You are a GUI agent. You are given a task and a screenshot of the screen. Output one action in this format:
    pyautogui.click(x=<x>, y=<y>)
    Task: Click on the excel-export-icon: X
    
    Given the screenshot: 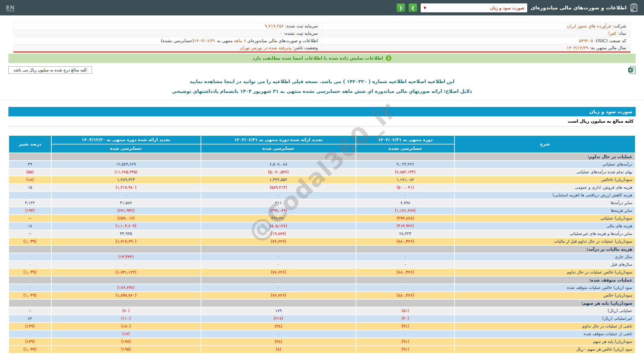 What is the action you would take?
    pyautogui.click(x=632, y=70)
    